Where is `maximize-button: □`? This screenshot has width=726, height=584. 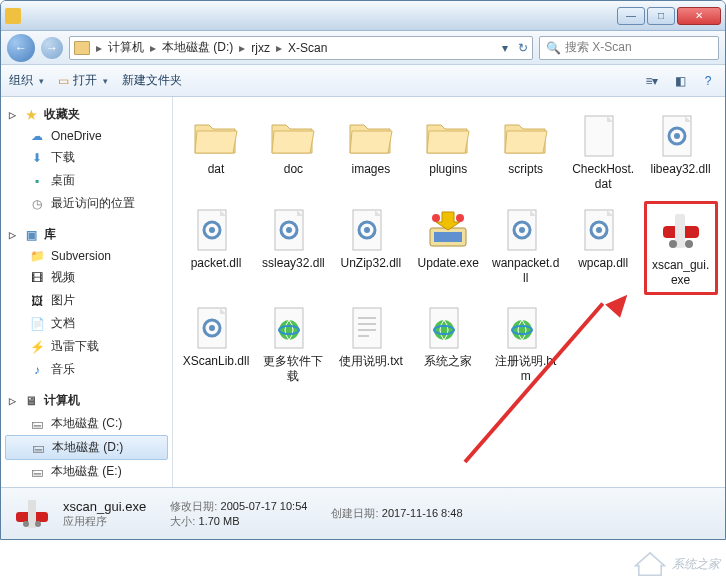 maximize-button: □ is located at coordinates (661, 16).